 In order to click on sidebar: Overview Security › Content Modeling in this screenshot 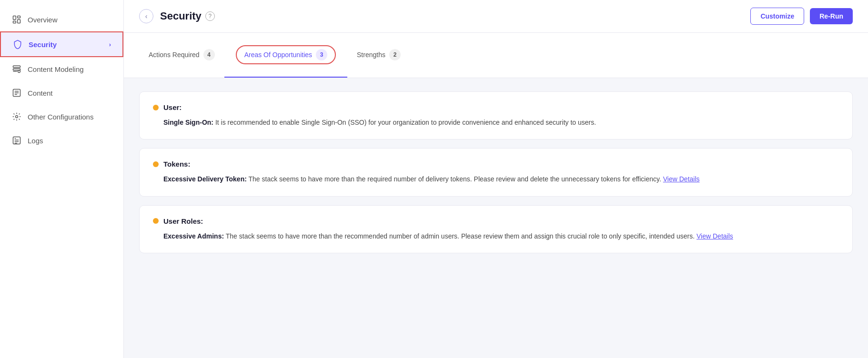, I will do `click(62, 179)`.